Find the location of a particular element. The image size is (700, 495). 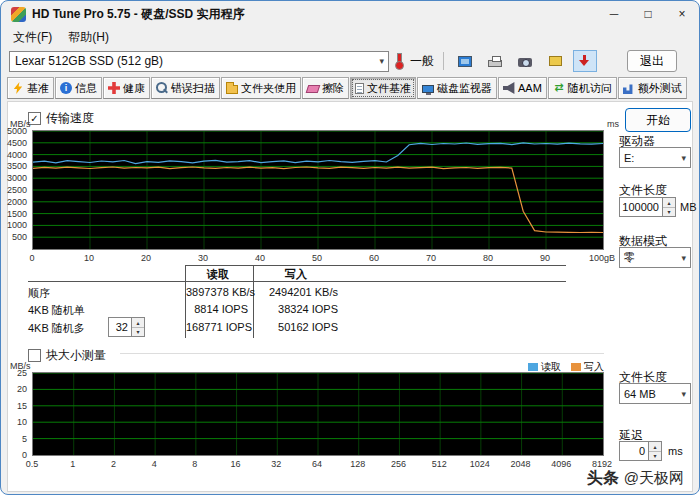

sequential-read-value: 3897378 KB/s is located at coordinates (217, 292).